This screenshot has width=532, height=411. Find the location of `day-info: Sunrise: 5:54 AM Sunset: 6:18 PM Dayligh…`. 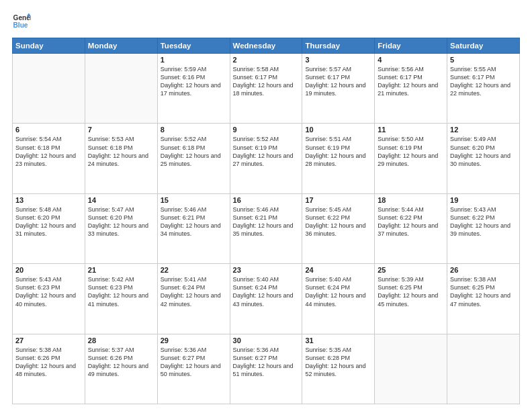

day-info: Sunrise: 5:54 AM Sunset: 6:18 PM Dayligh… is located at coordinates (48, 152).